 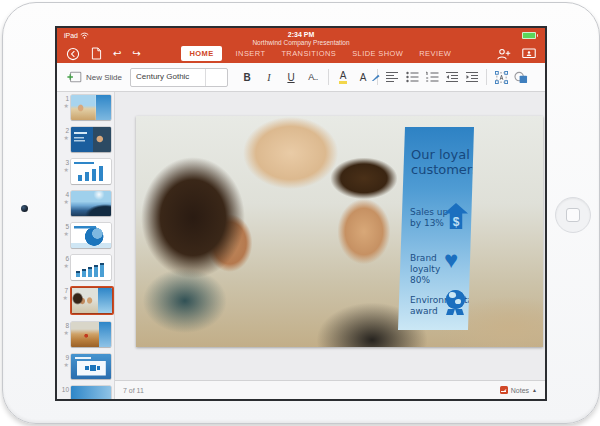 I want to click on slide-thumbnail-4: 4★, so click(x=86, y=204).